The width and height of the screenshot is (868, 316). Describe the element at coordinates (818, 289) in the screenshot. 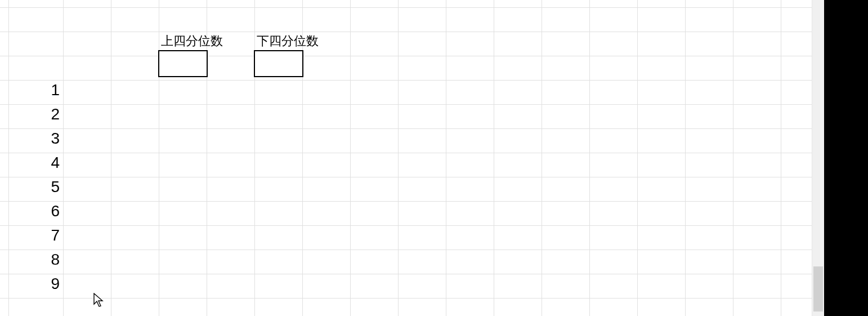

I see `vertical-scrollbar-thumb` at that location.